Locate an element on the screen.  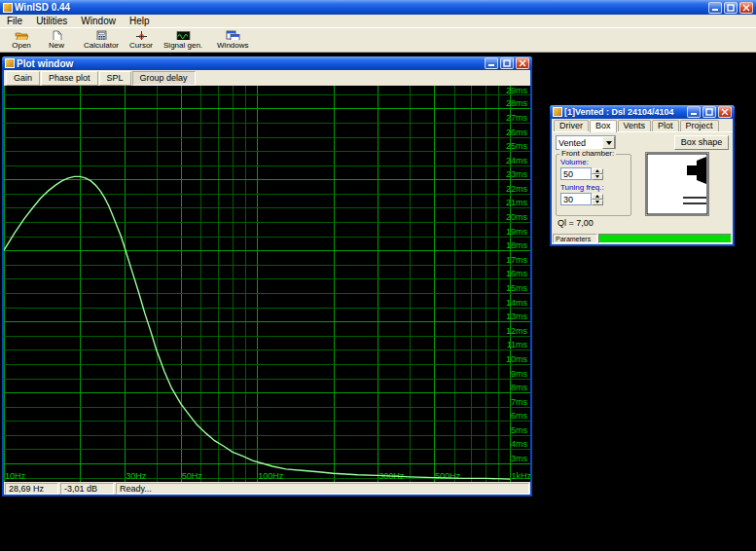
menu-utilities: Utilities is located at coordinates (52, 21).